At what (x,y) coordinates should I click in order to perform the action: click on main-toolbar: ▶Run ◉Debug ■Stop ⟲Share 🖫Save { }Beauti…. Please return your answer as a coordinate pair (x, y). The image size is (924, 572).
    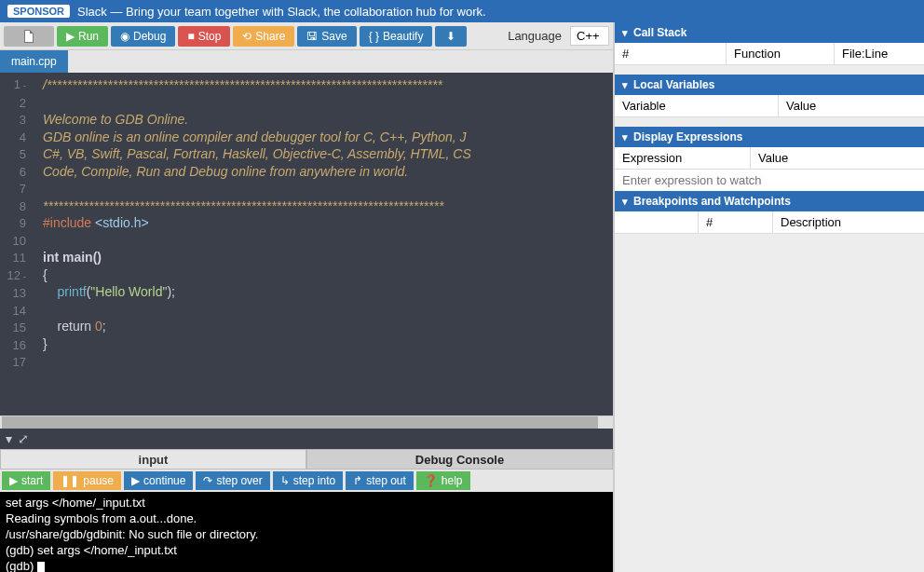
    Looking at the image, I should click on (306, 36).